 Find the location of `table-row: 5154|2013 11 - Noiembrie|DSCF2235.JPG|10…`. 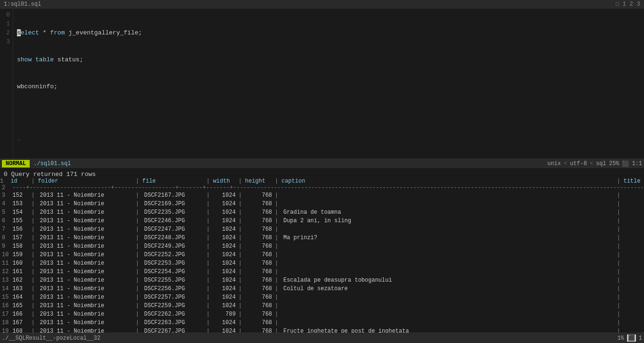

table-row: 5154|2013 11 - Noiembrie|DSCF2235.JPG|10… is located at coordinates (322, 212).